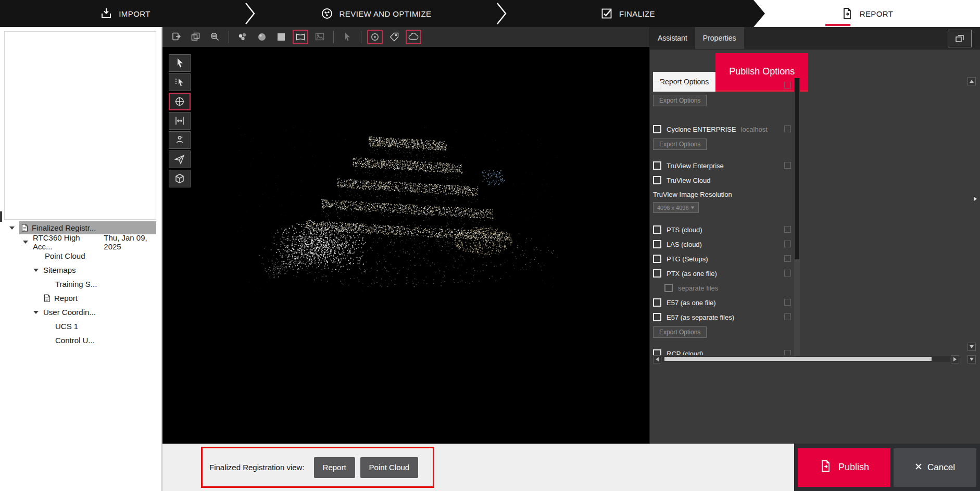  I want to click on tree-item-rtc360: RTC360 High Acc... Thu, Jan 09, 2025, so click(81, 242).